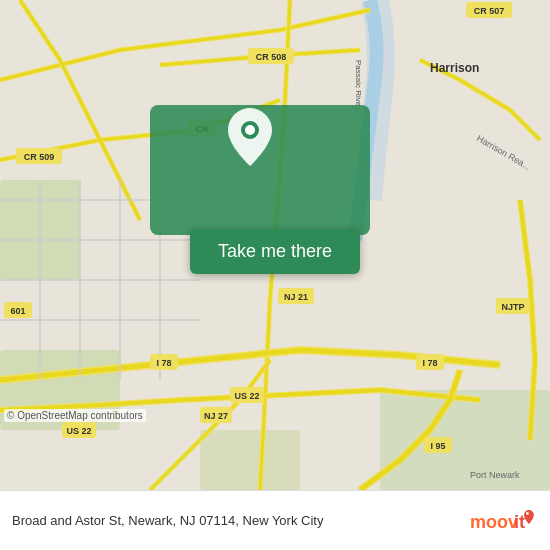 The width and height of the screenshot is (550, 550). Describe the element at coordinates (272, 57) in the screenshot. I see `svg-text: CR 508` at that location.